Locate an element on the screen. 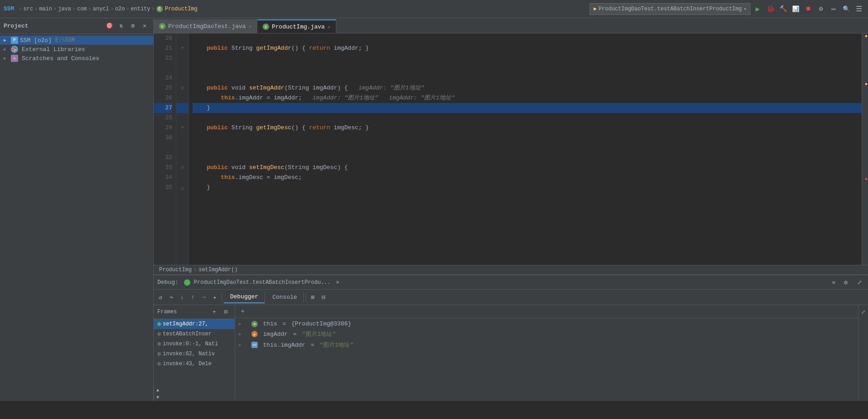 This screenshot has height=419, width=868. frame-item-1: testABatchInser is located at coordinates (194, 334).